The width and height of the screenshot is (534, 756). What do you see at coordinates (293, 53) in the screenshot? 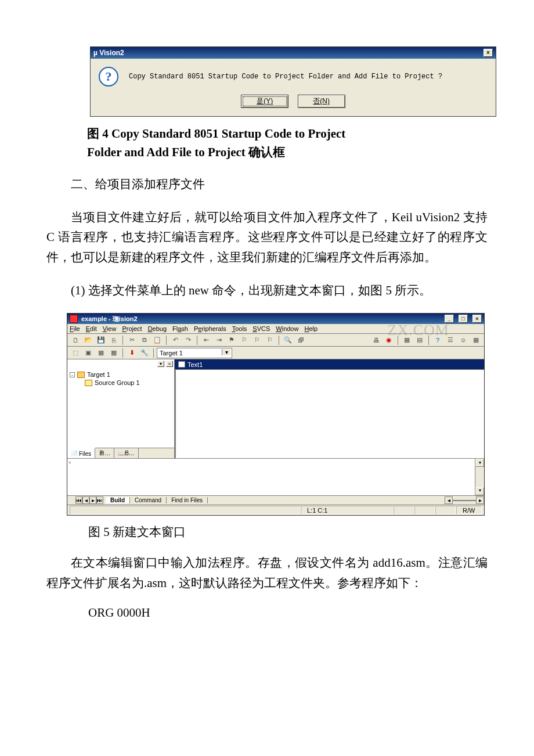
I see `dialog-titlebar: µ Vision2 ×` at bounding box center [293, 53].